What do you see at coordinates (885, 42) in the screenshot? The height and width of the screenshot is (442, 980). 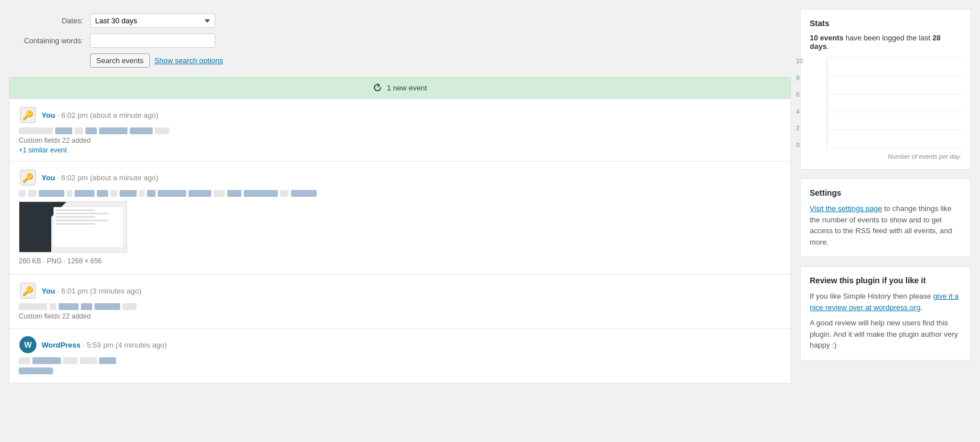 I see `stats-summary: 10 events have been logged the last 28 d…` at bounding box center [885, 42].